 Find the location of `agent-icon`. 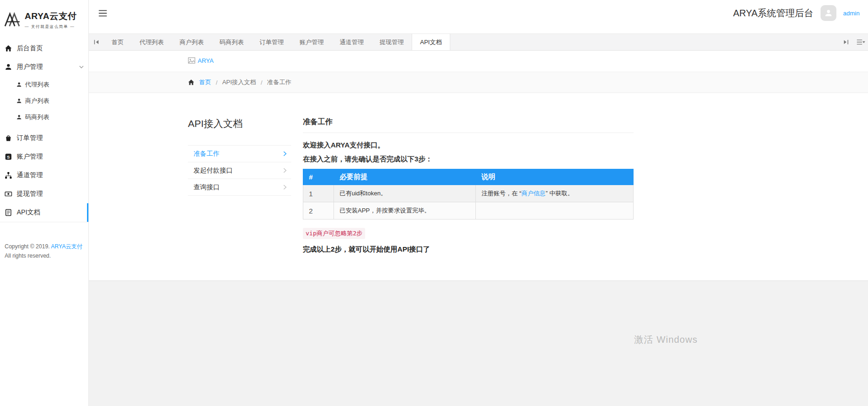

agent-icon is located at coordinates (19, 85).